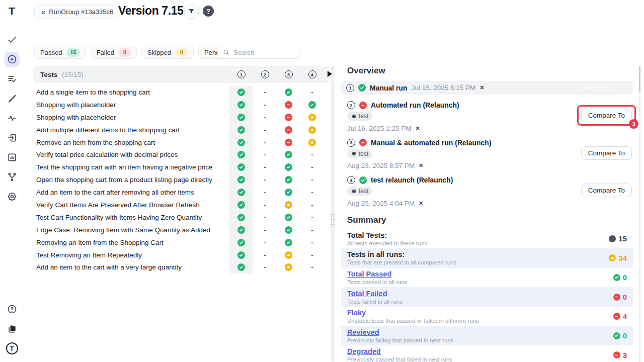  What do you see at coordinates (12, 348) in the screenshot?
I see `sidebar-item-logo-circle: T` at bounding box center [12, 348].